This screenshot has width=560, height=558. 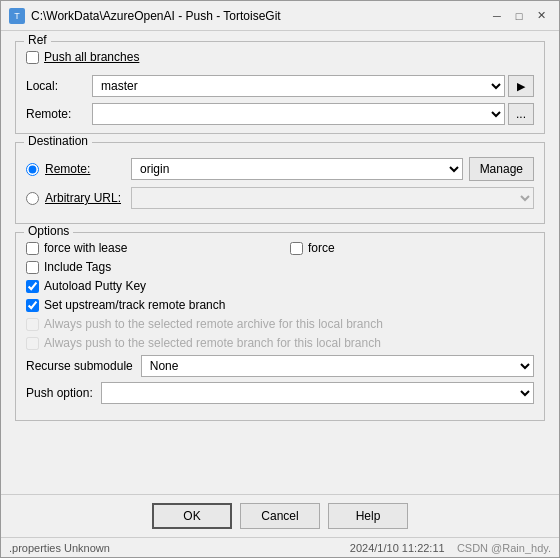 What do you see at coordinates (212, 343) in the screenshot?
I see `always-push-remote-label: Always push to the selected remote branc…` at bounding box center [212, 343].